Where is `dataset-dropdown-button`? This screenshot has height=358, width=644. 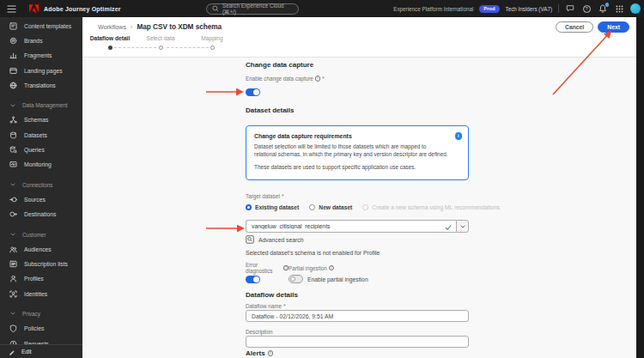
dataset-dropdown-button is located at coordinates (462, 227).